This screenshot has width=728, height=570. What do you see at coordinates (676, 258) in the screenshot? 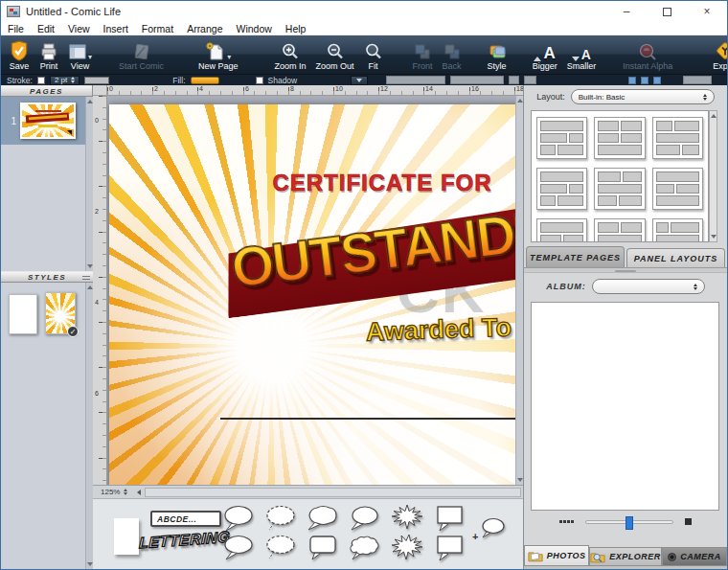
I see `tab-panel-layouts: PANEL LAYOUTS` at bounding box center [676, 258].